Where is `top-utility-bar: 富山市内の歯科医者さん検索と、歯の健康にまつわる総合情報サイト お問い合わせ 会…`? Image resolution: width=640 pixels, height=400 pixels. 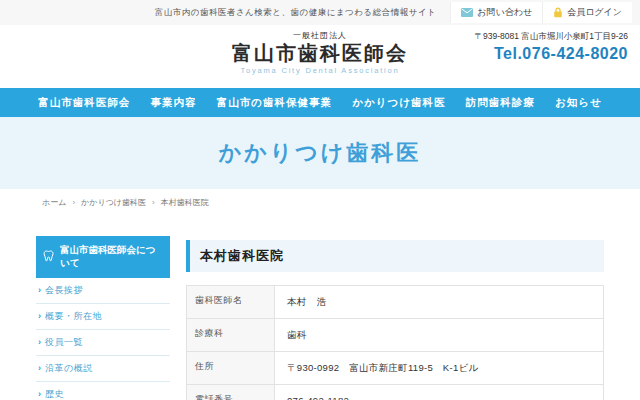 top-utility-bar: 富山市内の歯科医者さん検索と、歯の健康にまつわる総合情報サイト お問い合わせ 会… is located at coordinates (320, 12).